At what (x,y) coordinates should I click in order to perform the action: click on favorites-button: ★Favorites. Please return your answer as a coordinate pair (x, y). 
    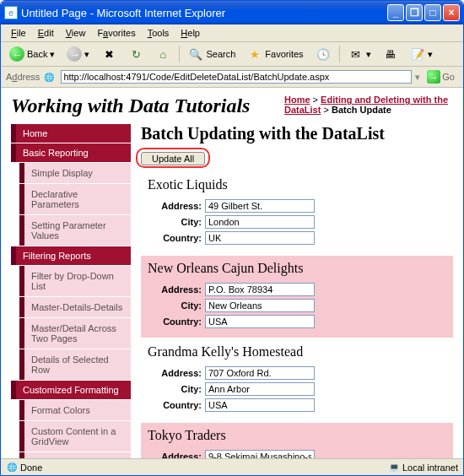
    Looking at the image, I should click on (275, 54).